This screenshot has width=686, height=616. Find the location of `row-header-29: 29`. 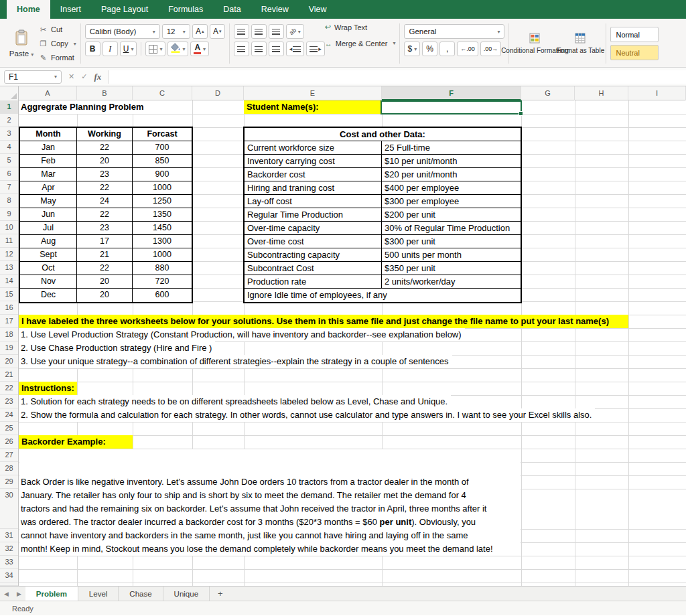

row-header-29: 29 is located at coordinates (9, 482).